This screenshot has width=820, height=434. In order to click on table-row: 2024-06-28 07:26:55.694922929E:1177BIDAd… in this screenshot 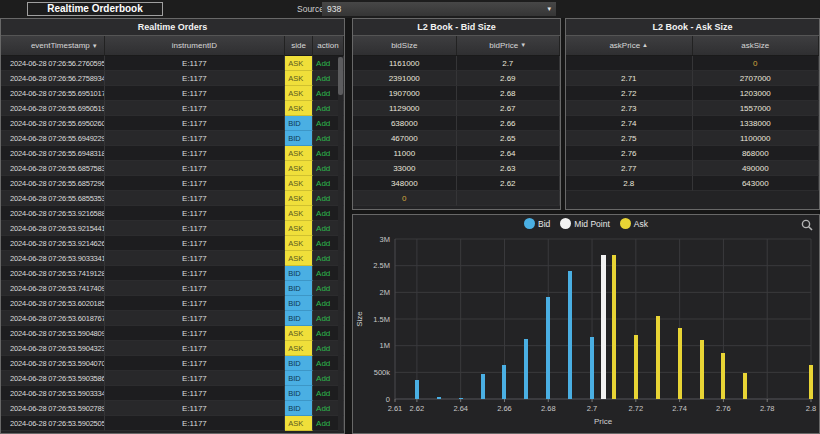, I will do `click(172, 138)`.